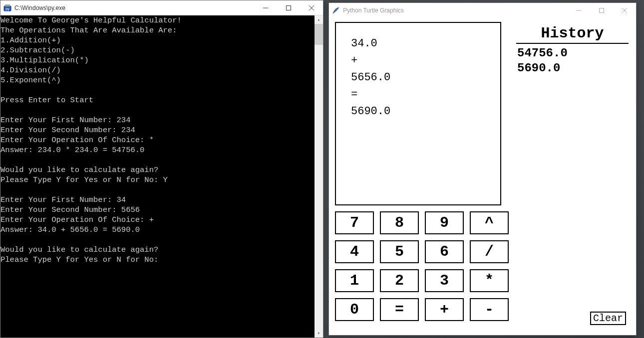  Describe the element at coordinates (319, 333) in the screenshot. I see `scroll-down-arrow: ▾` at that location.